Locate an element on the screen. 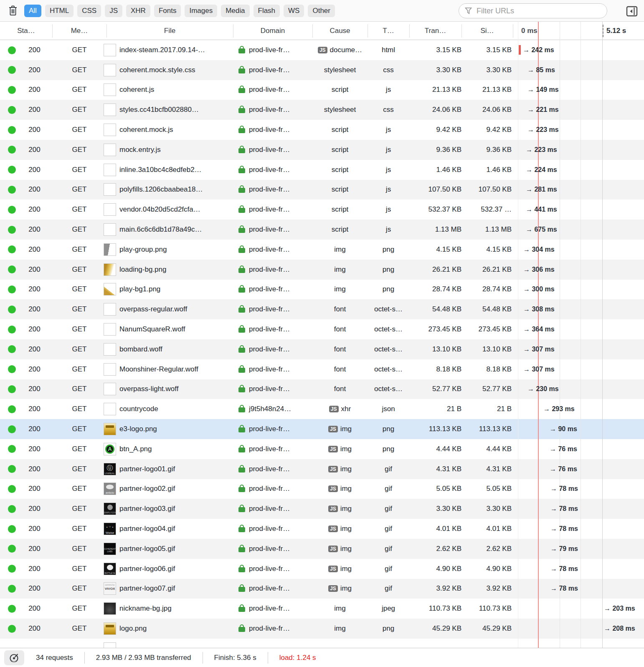 The height and width of the screenshot is (667, 644). waterfall-timing-label: → 308 ms is located at coordinates (539, 309).